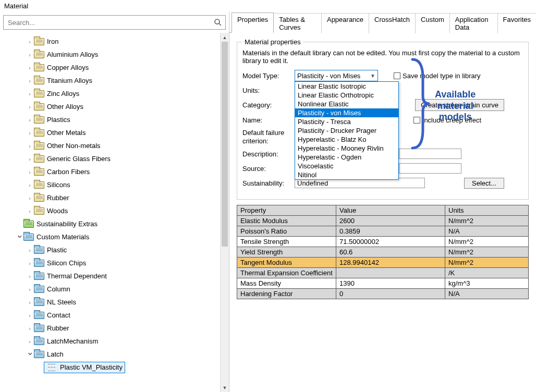 Image resolution: width=536 pixels, height=392 pixels. I want to click on tree-item: ›Contact, so click(118, 315).